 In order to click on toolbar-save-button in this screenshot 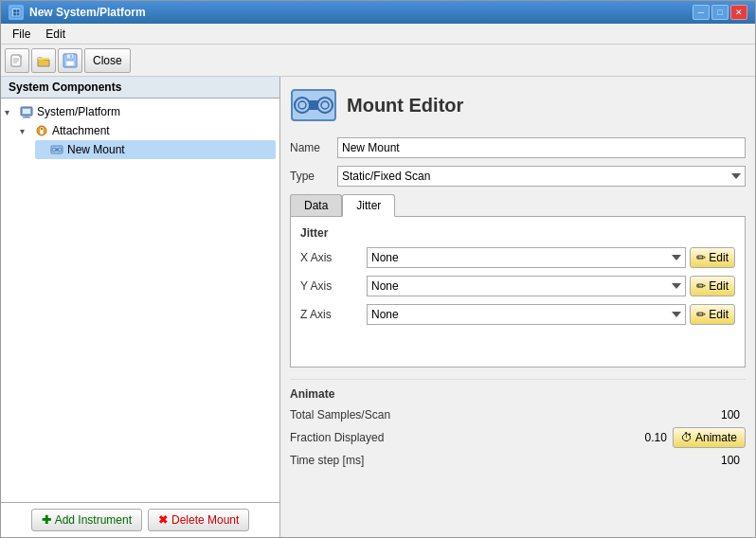, I will do `click(70, 61)`.